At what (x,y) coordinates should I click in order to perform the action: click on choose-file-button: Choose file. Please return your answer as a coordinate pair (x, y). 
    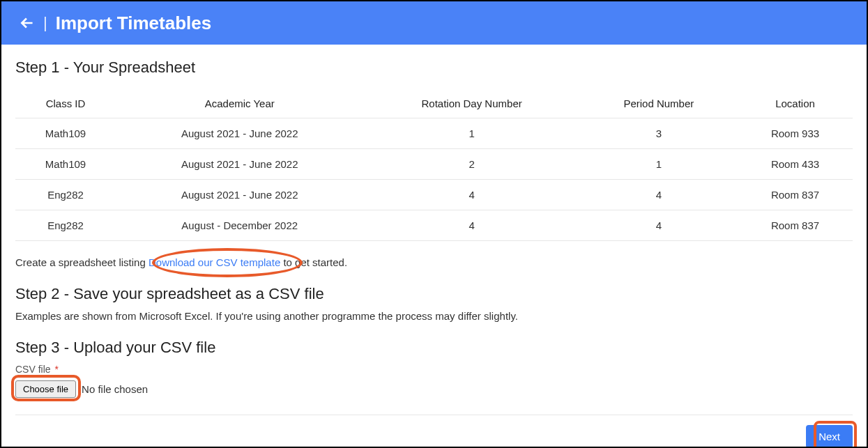
    Looking at the image, I should click on (46, 389).